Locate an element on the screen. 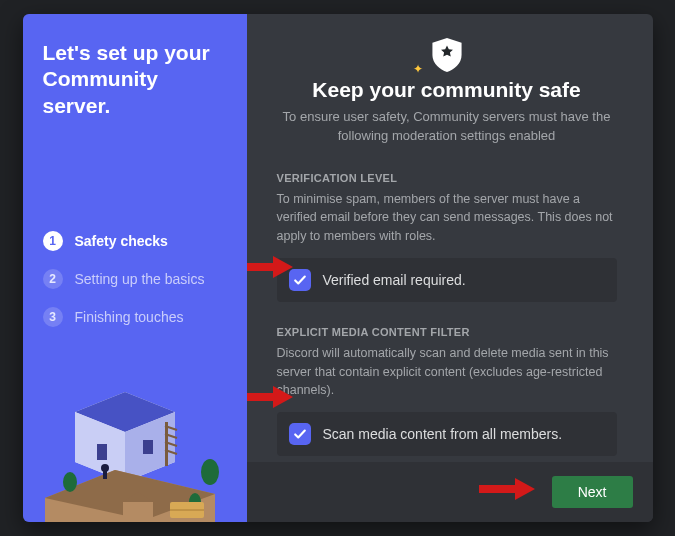 This screenshot has width=675, height=536. step-label: Setting up the basics is located at coordinates (140, 279).